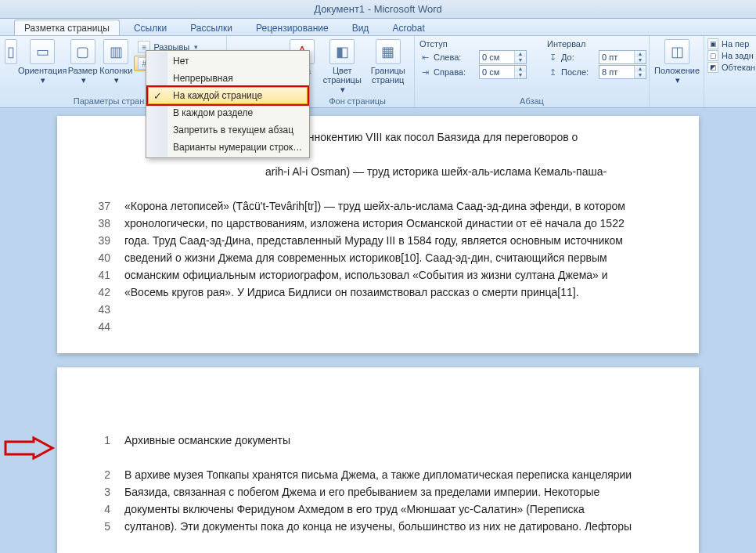 The width and height of the screenshot is (756, 553). I want to click on page-borders-button: ▦Границы страниц, so click(388, 61).